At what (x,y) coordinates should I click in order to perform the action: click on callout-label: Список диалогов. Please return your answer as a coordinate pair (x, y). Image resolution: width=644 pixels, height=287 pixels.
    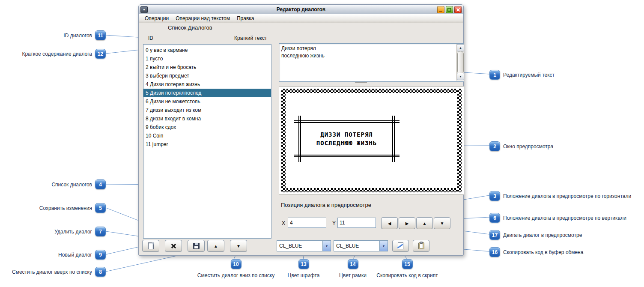
    Looking at the image, I should click on (72, 185).